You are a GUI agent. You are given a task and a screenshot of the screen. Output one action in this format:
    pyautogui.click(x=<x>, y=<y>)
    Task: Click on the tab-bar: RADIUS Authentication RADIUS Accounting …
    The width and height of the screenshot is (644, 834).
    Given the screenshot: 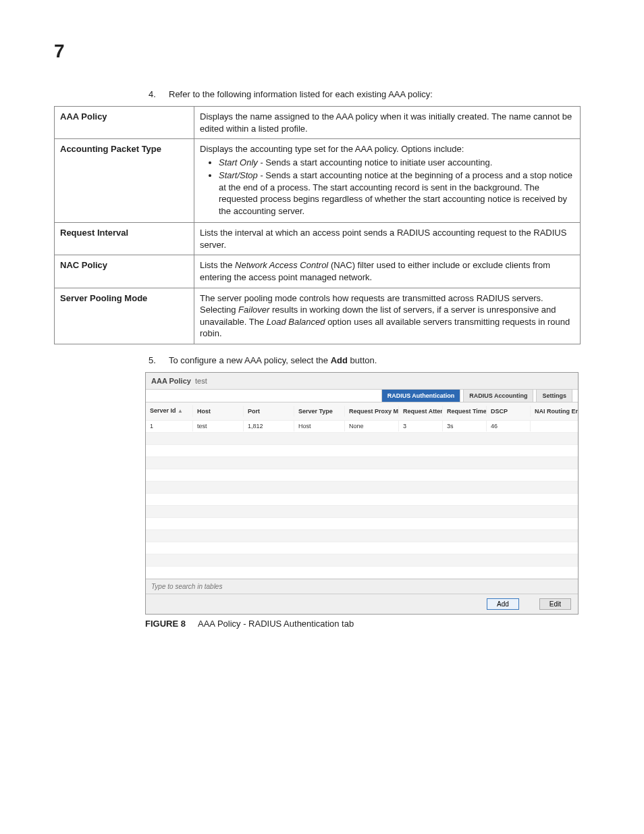 What is the action you would take?
    pyautogui.click(x=362, y=396)
    